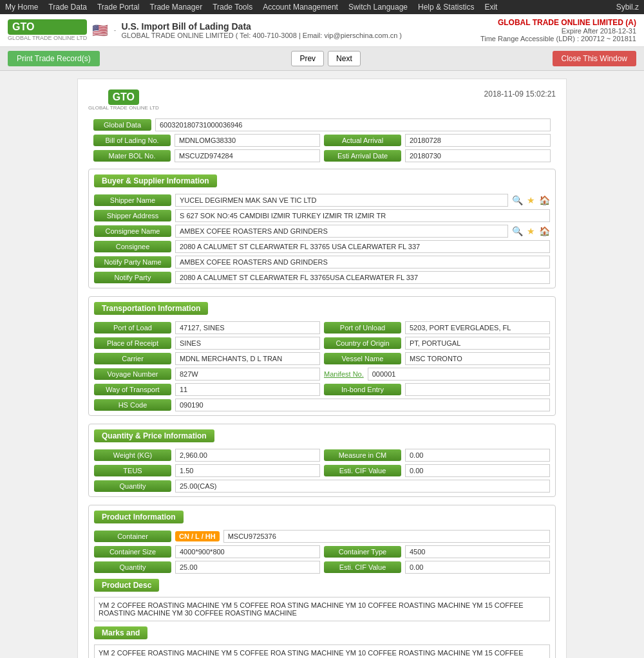  I want to click on esti-cif-value-label: Esti. CIF Value, so click(363, 471).